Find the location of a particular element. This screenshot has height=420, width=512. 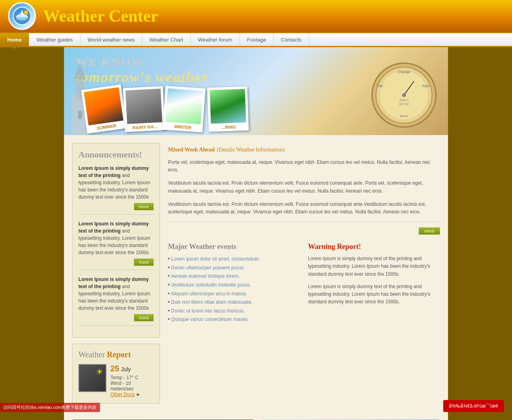

warning-text-2: Lorem Ipsum is simply dummy text of the … is located at coordinates (374, 295).